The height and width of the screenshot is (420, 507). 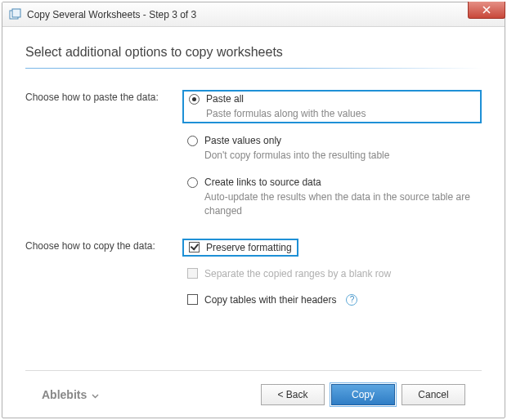 I want to click on radio-desc: Don't copy formulas into the resulting t…, so click(x=340, y=155).